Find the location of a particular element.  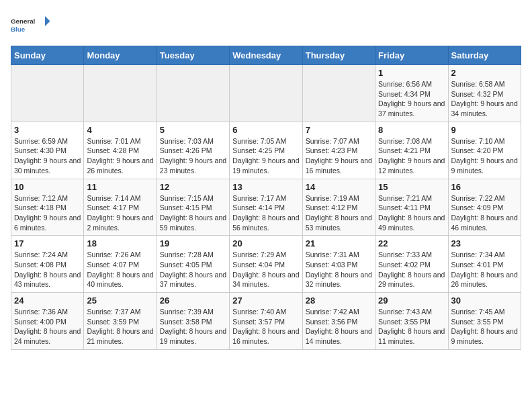

day-cell: 21Sunrise: 7:31 AM Sunset: 4:03 PM Dayli… is located at coordinates (339, 265).